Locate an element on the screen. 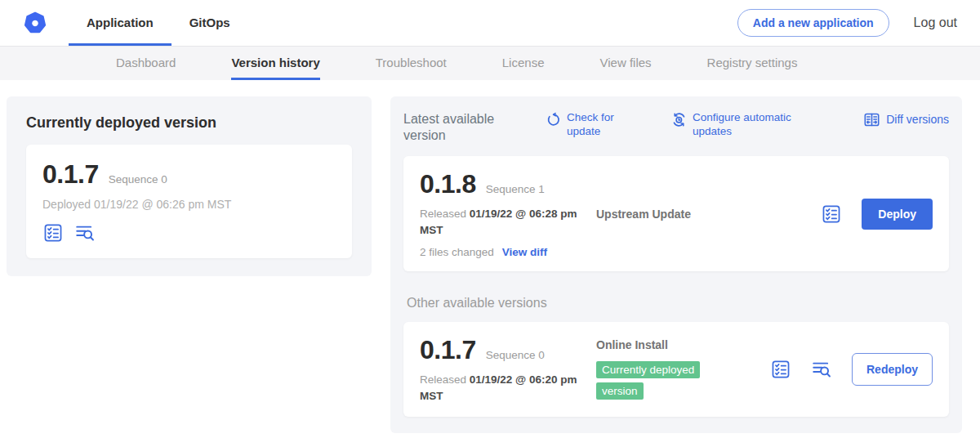 Image resolution: width=980 pixels, height=438 pixels. released-timestamp: Released 01/19/22 @ 06:20 pm MST is located at coordinates (501, 387).